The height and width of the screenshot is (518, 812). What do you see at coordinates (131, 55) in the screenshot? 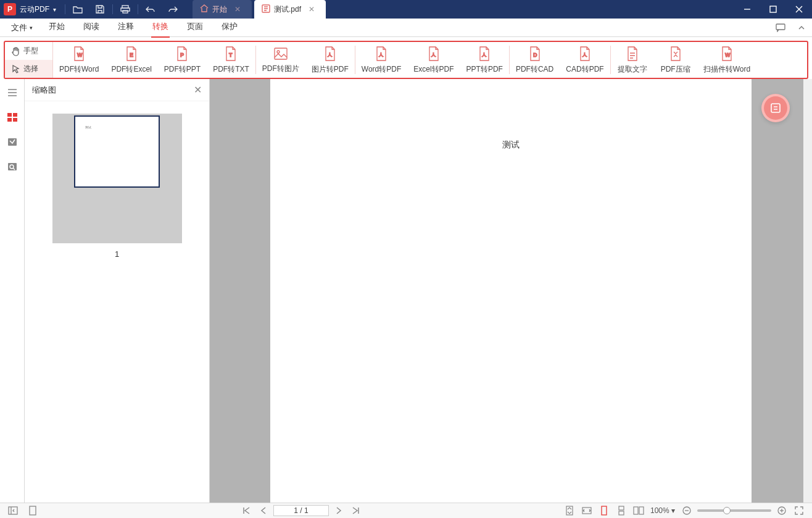
I see `svg-text: E` at bounding box center [131, 55].